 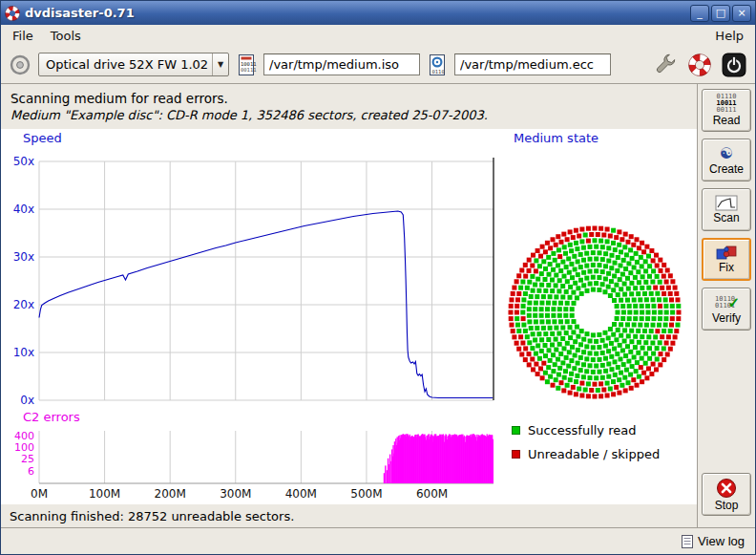 I want to click on menu-help: Help, so click(x=729, y=36).